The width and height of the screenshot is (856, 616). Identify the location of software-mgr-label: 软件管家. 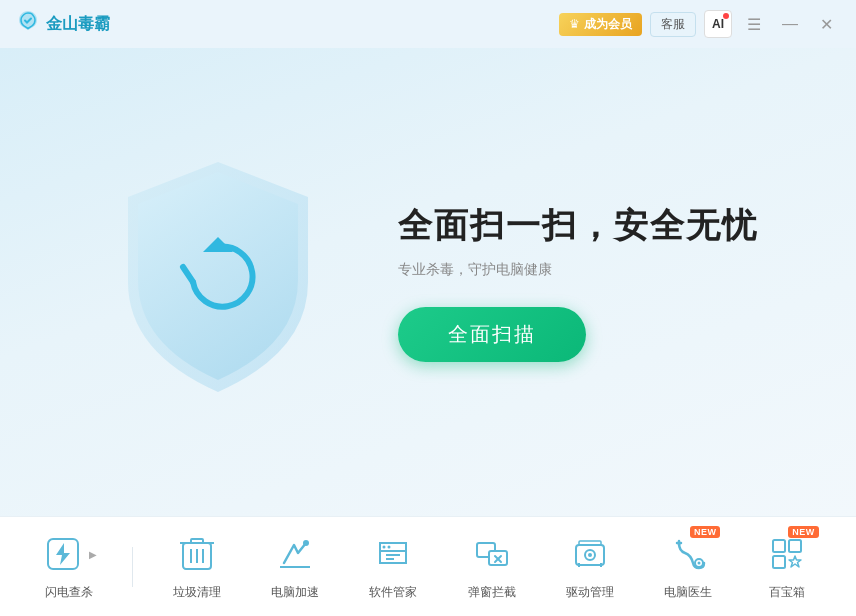
(393, 592).